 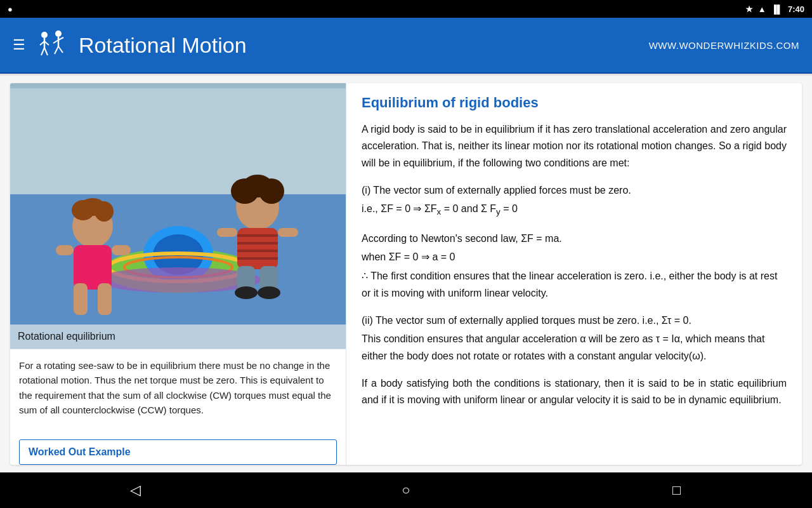 I want to click on hamburger-menu-icon: ☰, so click(x=19, y=45).